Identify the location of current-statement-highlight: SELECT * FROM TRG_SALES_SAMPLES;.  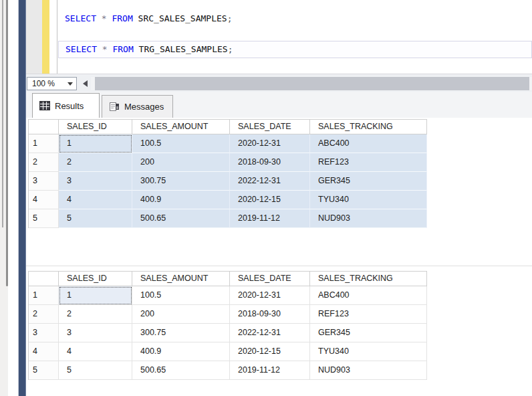
(295, 50).